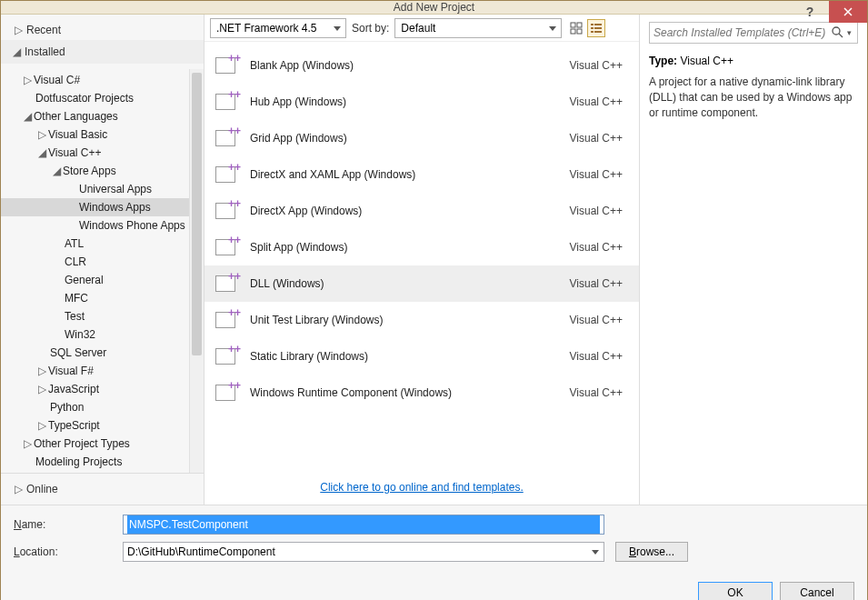  Describe the element at coordinates (102, 244) in the screenshot. I see `tree-item-atl: ATL` at that location.